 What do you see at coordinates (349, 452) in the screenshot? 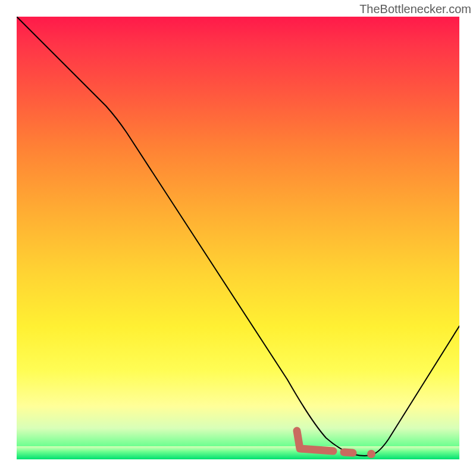
I see `optimum-marker-dash` at bounding box center [349, 452].